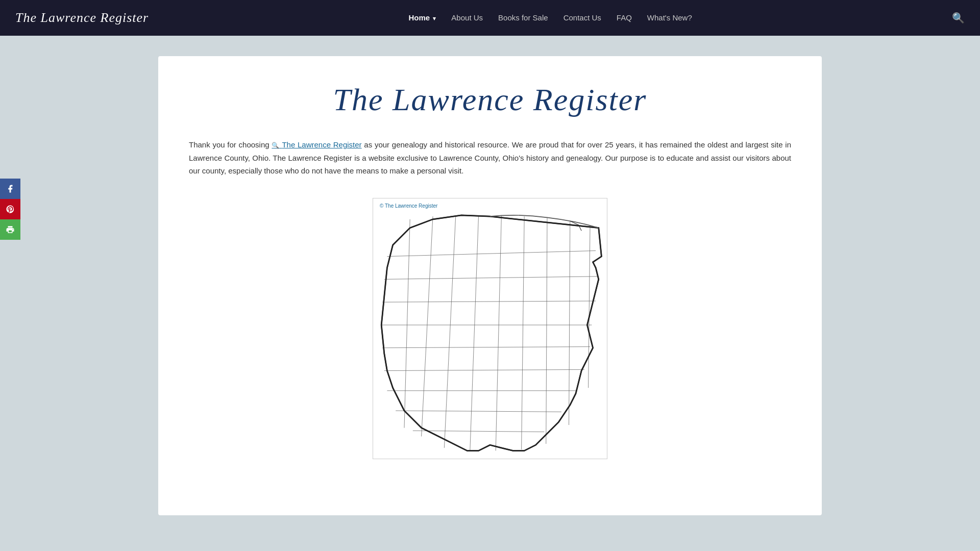 This screenshot has width=980, height=551. I want to click on nav-item-about: About Us, so click(467, 18).